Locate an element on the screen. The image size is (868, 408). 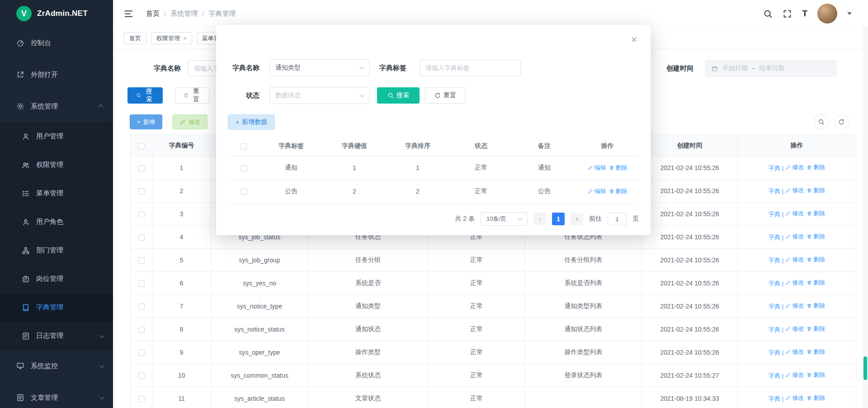
dict-name-select: 通知类型 is located at coordinates (320, 68).